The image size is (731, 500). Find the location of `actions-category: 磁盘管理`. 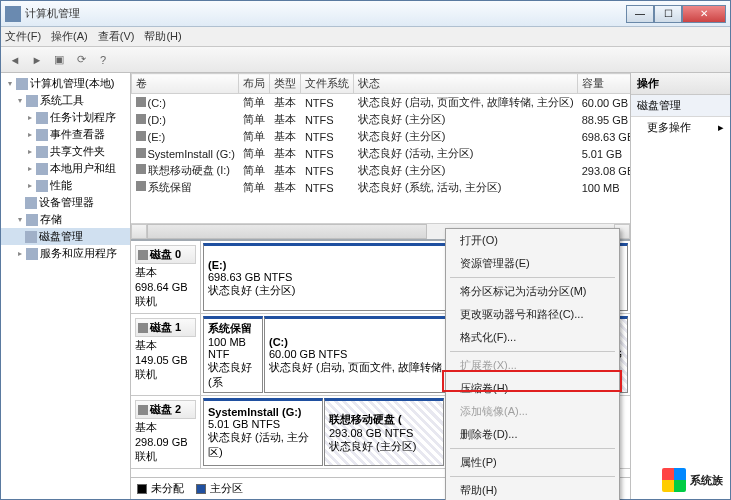

actions-category: 磁盘管理 is located at coordinates (680, 106).